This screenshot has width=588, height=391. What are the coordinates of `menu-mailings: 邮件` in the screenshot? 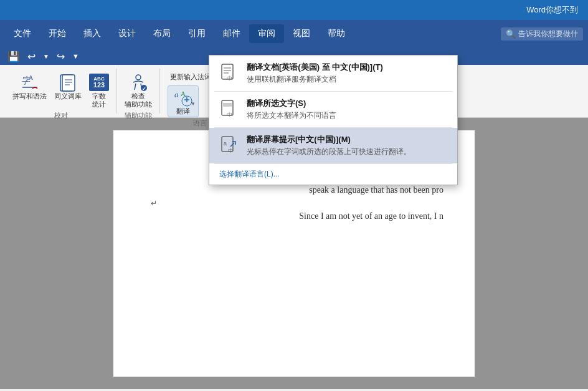 It's located at (232, 34).